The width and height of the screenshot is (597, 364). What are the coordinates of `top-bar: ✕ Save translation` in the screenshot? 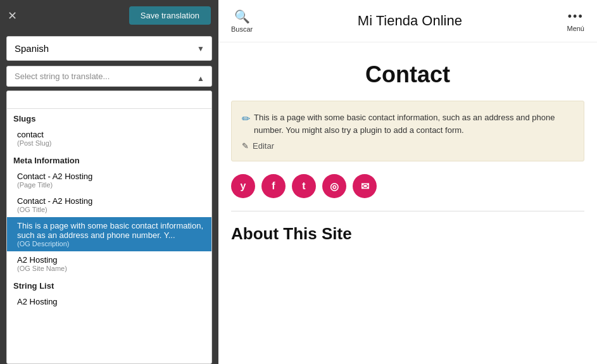 It's located at (109, 15).